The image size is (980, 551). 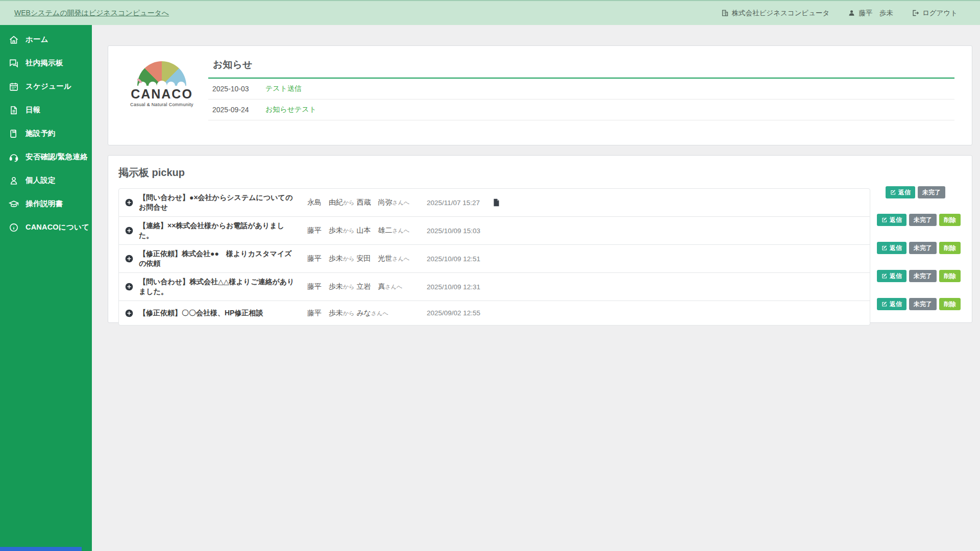 What do you see at coordinates (916, 13) in the screenshot?
I see `logout-icon` at bounding box center [916, 13].